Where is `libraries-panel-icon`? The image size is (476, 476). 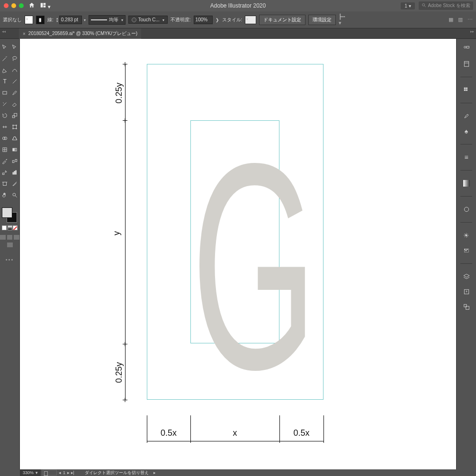 libraries-panel-icon is located at coordinates (467, 64).